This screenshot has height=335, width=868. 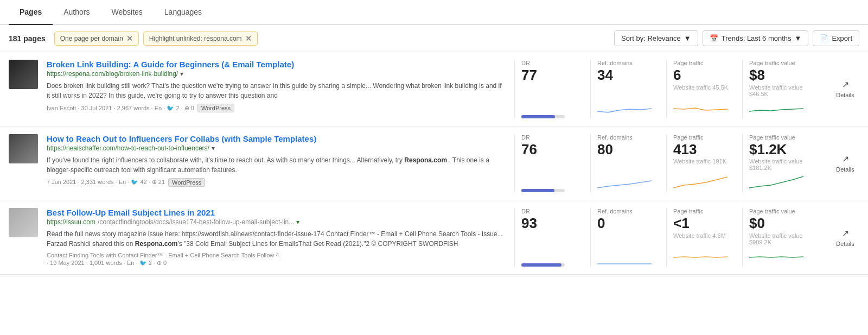 What do you see at coordinates (780, 163) in the screenshot?
I see `metric-value-2: Page traffic value $1.2K Website traffic…` at bounding box center [780, 163].